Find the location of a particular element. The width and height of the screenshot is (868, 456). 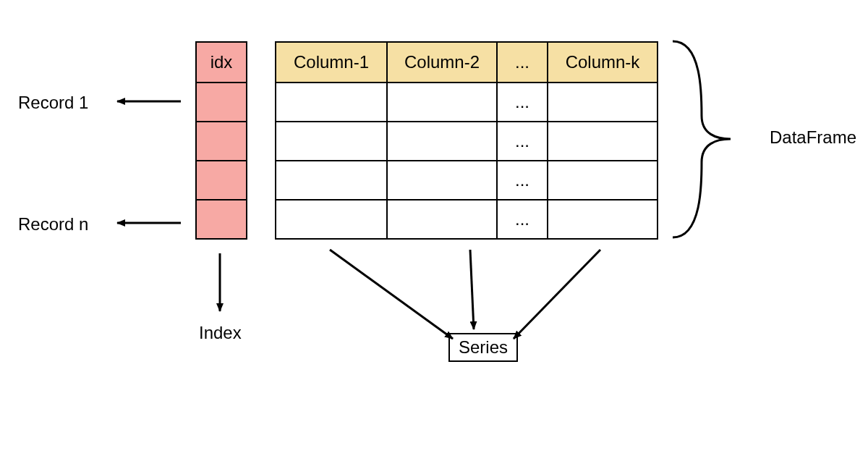

col-header-2: Column-2 is located at coordinates (441, 62).